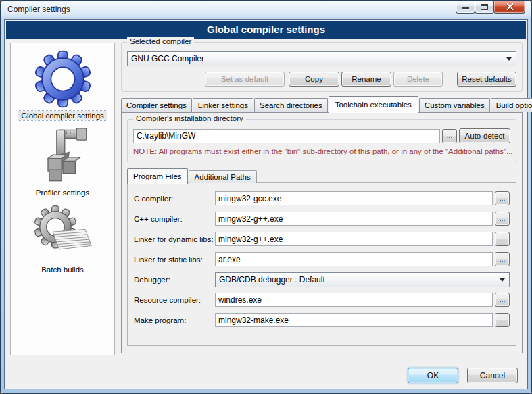 Image resolution: width=532 pixels, height=394 pixels. What do you see at coordinates (174, 280) in the screenshot?
I see `field-label: Debugger:` at bounding box center [174, 280].